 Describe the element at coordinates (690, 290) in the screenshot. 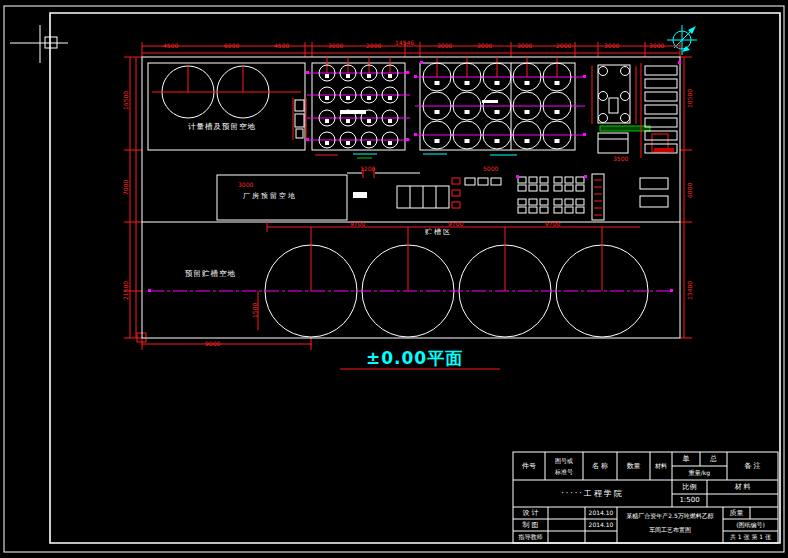

I see `dimension-label: 13400` at that location.